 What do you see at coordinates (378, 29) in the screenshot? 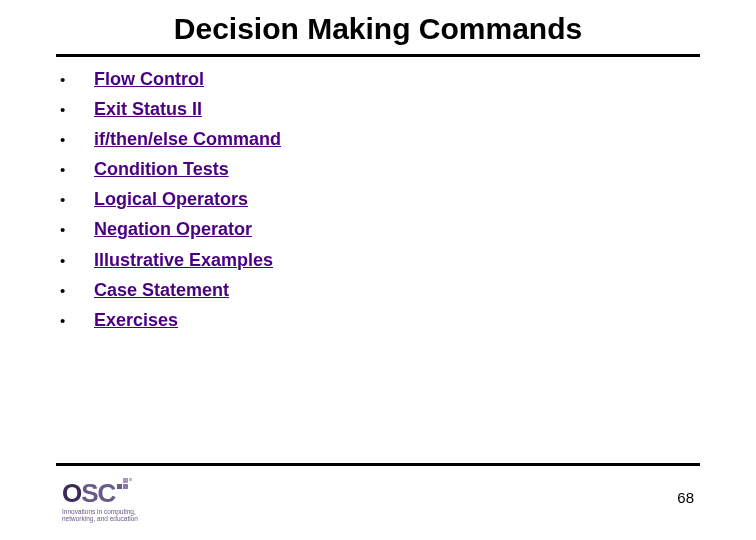
I see `slide-title: Decision Making Commands` at bounding box center [378, 29].